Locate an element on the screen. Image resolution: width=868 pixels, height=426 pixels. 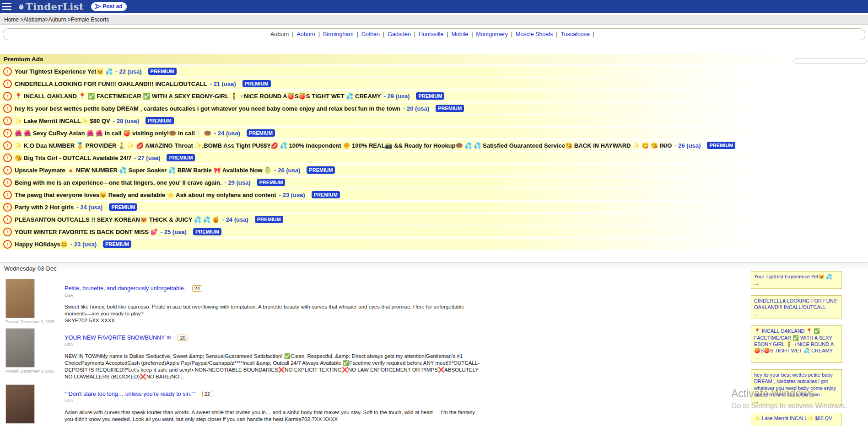
city-link: Birmingham is located at coordinates (339, 34).